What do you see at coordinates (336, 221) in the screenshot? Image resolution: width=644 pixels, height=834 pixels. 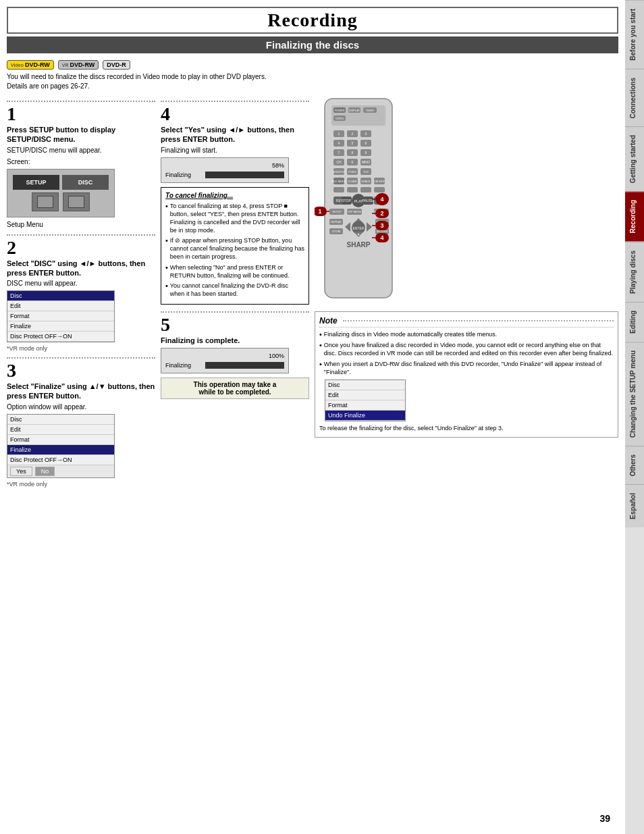 I see `svg-text: REPEAT` at bounding box center [336, 221].